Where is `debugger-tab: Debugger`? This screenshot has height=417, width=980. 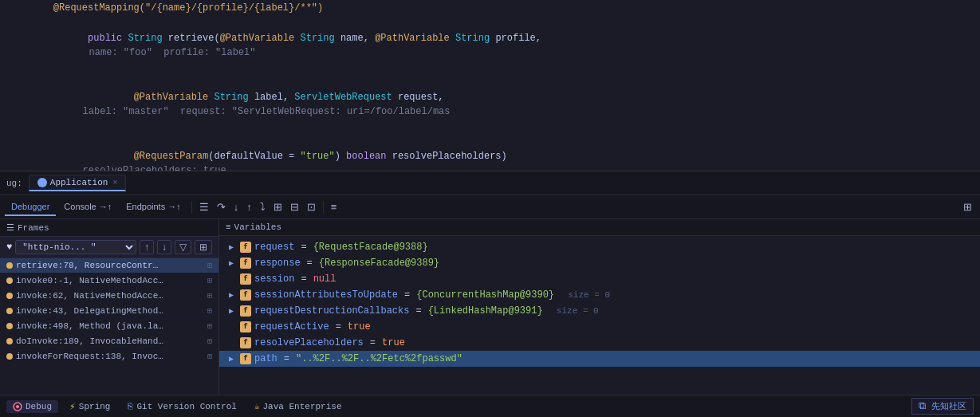
debugger-tab: Debugger is located at coordinates (30, 207).